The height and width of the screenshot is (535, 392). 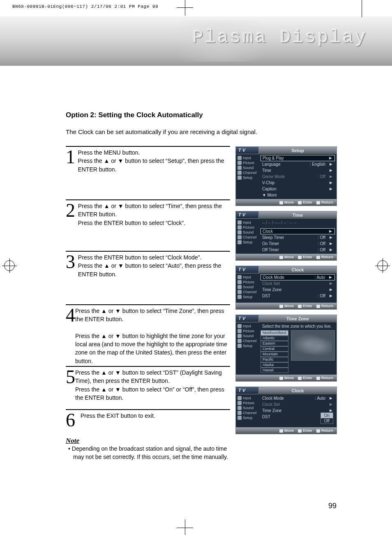 I want to click on step-number: 1, so click(x=71, y=157).